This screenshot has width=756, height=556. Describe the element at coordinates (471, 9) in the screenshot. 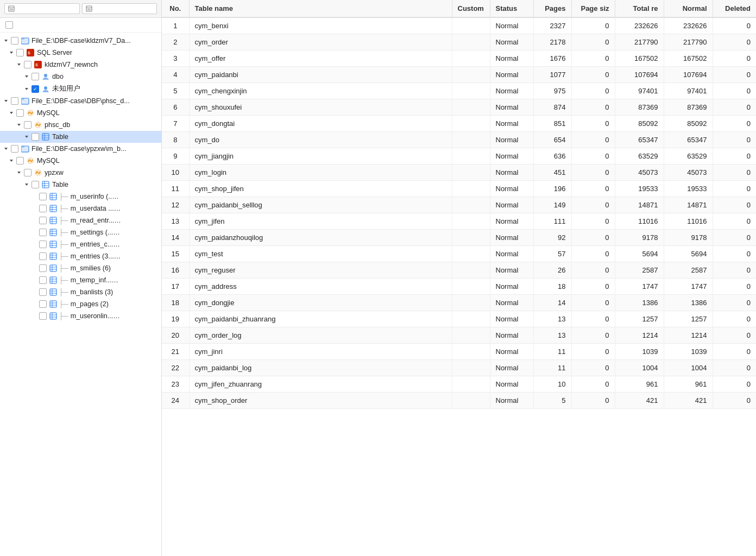

I see `col-header-custom: Custom` at that location.